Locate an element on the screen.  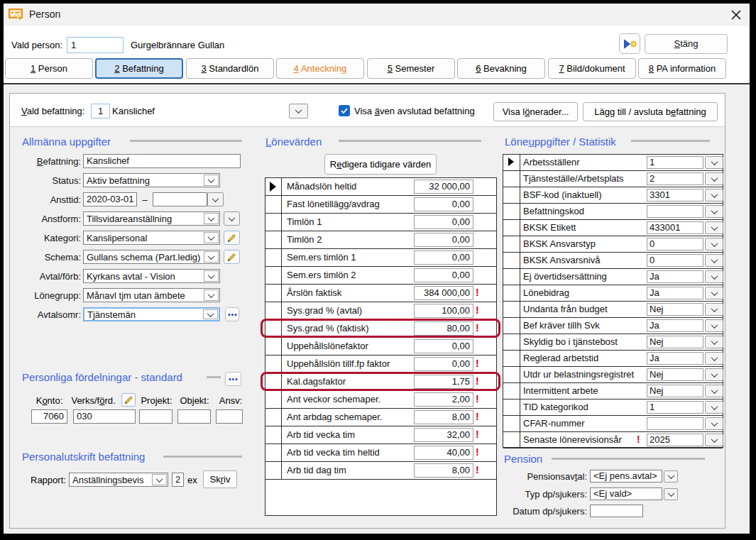
report-combobox: Anställningsbevis is located at coordinates (119, 480).